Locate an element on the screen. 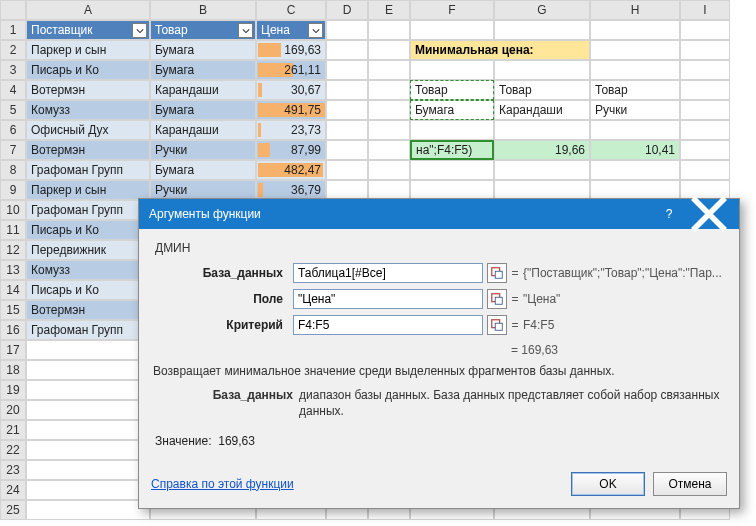 The image size is (756, 526). row-header: 15 is located at coordinates (13, 310).